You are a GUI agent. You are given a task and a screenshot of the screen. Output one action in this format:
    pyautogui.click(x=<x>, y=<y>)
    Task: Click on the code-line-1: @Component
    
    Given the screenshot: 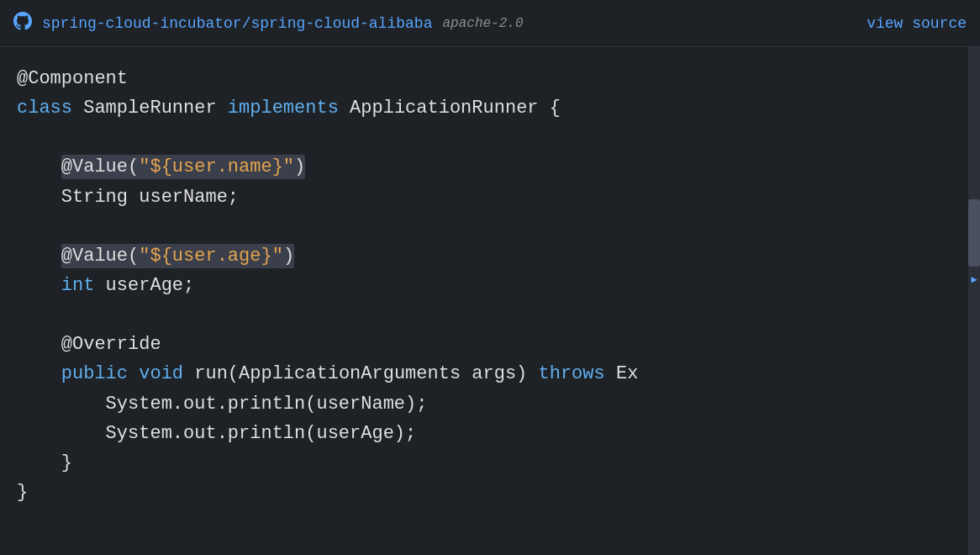 What is the action you would take?
    pyautogui.click(x=498, y=79)
    